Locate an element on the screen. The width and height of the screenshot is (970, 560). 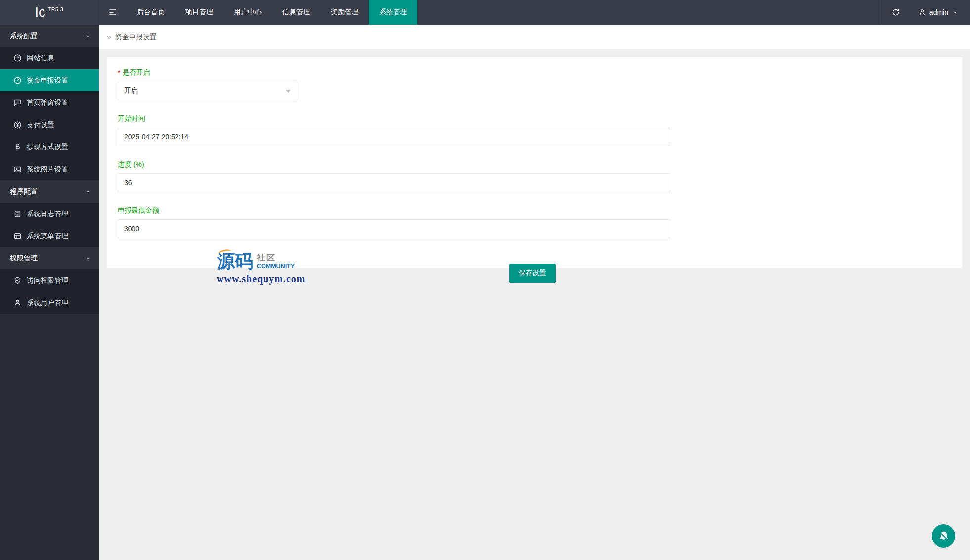
sidebar-item-label: 系统用户管理 is located at coordinates (47, 303).